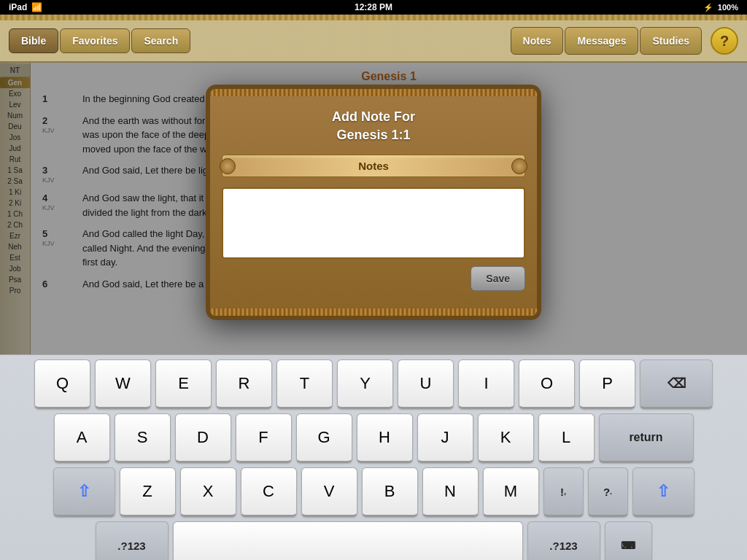 The image size is (747, 560). What do you see at coordinates (547, 384) in the screenshot?
I see `key-o: O` at bounding box center [547, 384].